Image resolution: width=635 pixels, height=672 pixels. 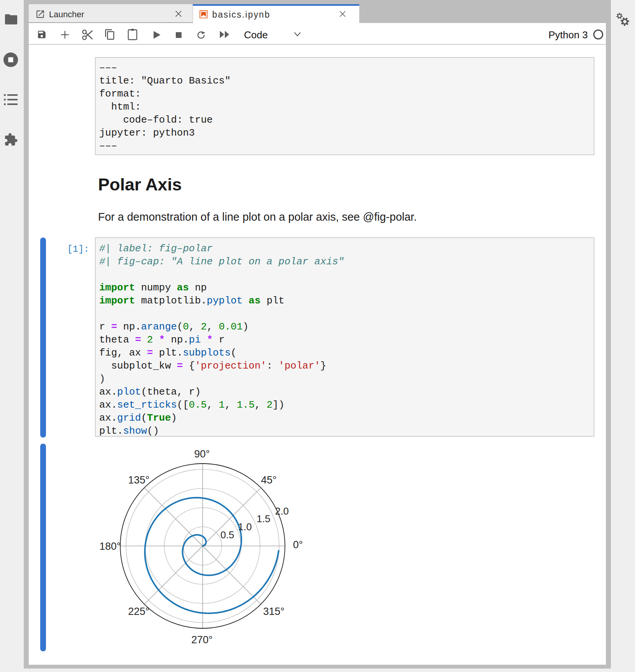 What do you see at coordinates (227, 535) in the screenshot?
I see `svg-text: 0.5` at bounding box center [227, 535].